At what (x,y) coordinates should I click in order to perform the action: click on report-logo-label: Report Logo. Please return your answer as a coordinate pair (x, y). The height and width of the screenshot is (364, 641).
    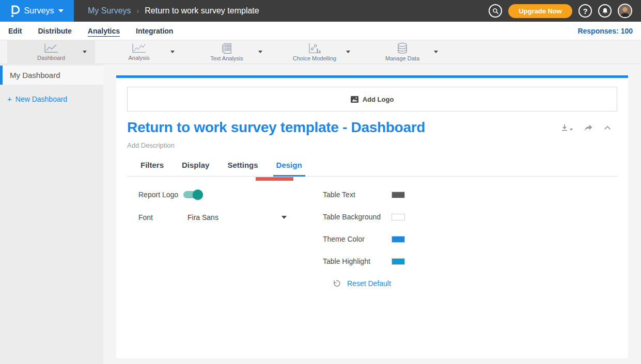
    Looking at the image, I should click on (161, 195).